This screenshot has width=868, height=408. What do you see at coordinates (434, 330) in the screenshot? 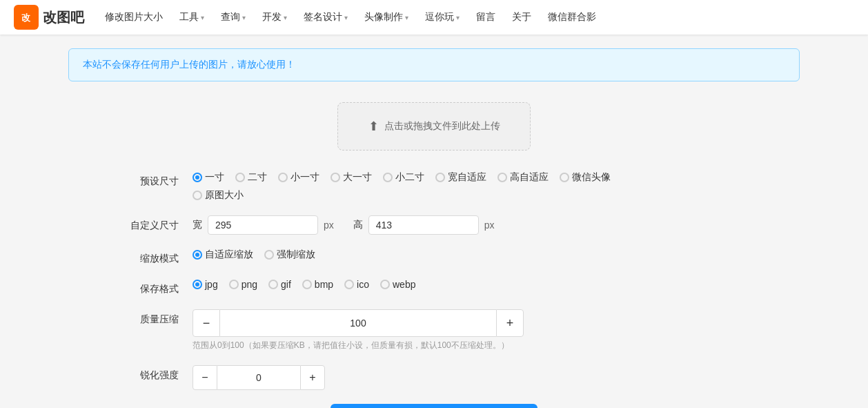
I see `quality-row: 质量压缩 − + 范围从0到100（如果要压缩KB，请把值往小设，但质量有损，默…` at bounding box center [434, 330].